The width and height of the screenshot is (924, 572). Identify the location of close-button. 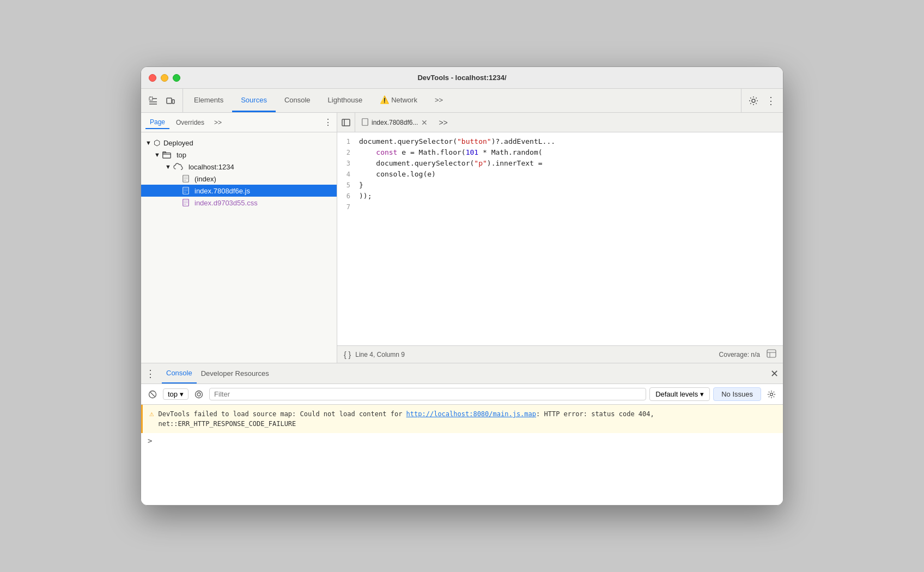
(153, 78).